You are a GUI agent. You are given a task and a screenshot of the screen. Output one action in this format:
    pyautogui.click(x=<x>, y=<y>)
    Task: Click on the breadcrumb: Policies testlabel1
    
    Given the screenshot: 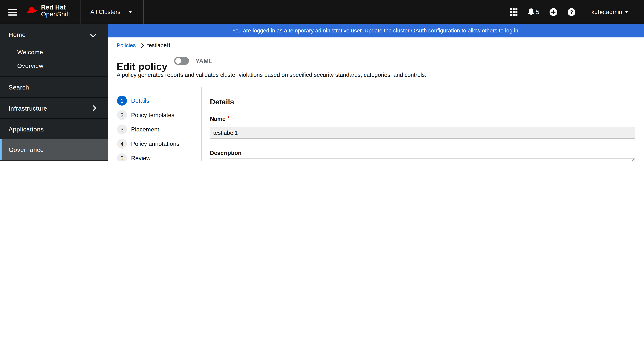 What is the action you would take?
    pyautogui.click(x=144, y=46)
    